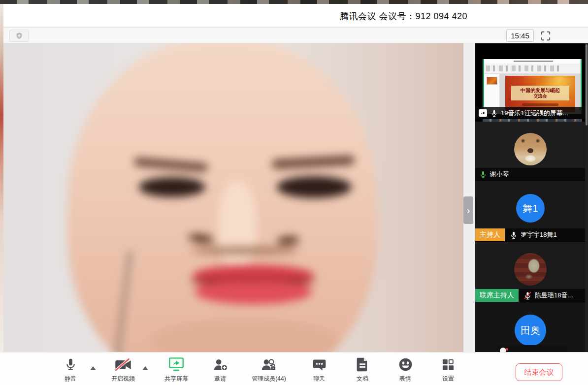  What do you see at coordinates (539, 235) in the screenshot?
I see `participant-name: 罗宇宇18舞1` at bounding box center [539, 235].